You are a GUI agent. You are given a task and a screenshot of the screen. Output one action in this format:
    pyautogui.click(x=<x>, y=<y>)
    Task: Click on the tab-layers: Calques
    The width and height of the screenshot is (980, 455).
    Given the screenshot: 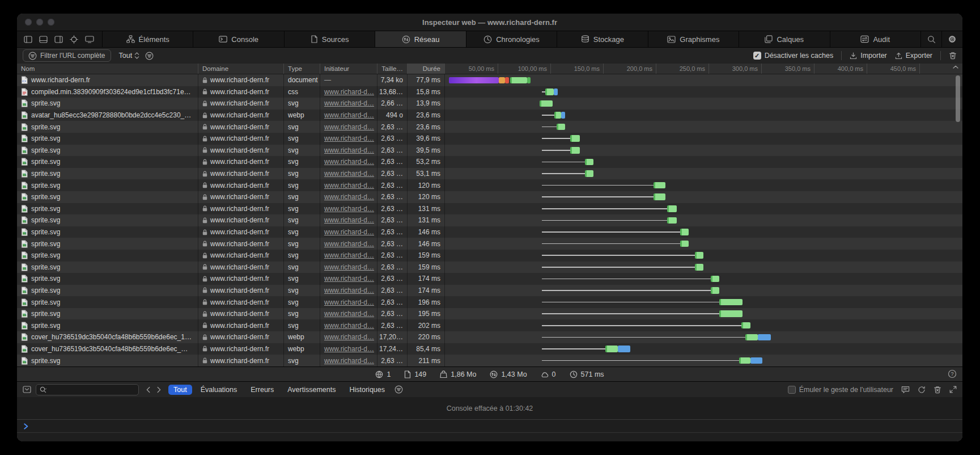 What is the action you would take?
    pyautogui.click(x=784, y=39)
    